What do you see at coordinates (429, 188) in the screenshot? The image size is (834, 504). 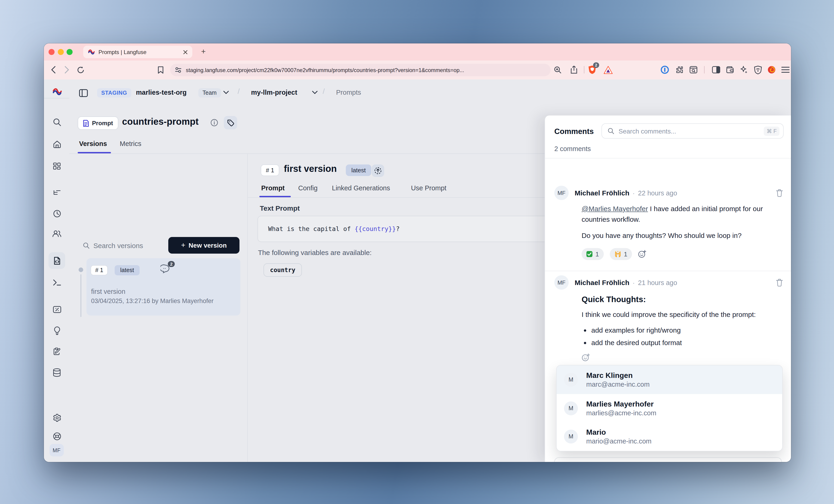 I see `tab-use-prompt: Use Prompt` at bounding box center [429, 188].